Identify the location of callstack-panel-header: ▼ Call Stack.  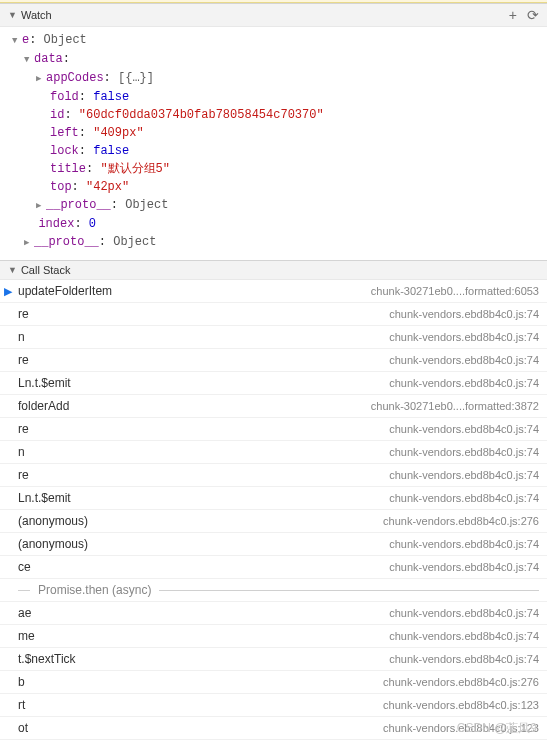
(274, 270).